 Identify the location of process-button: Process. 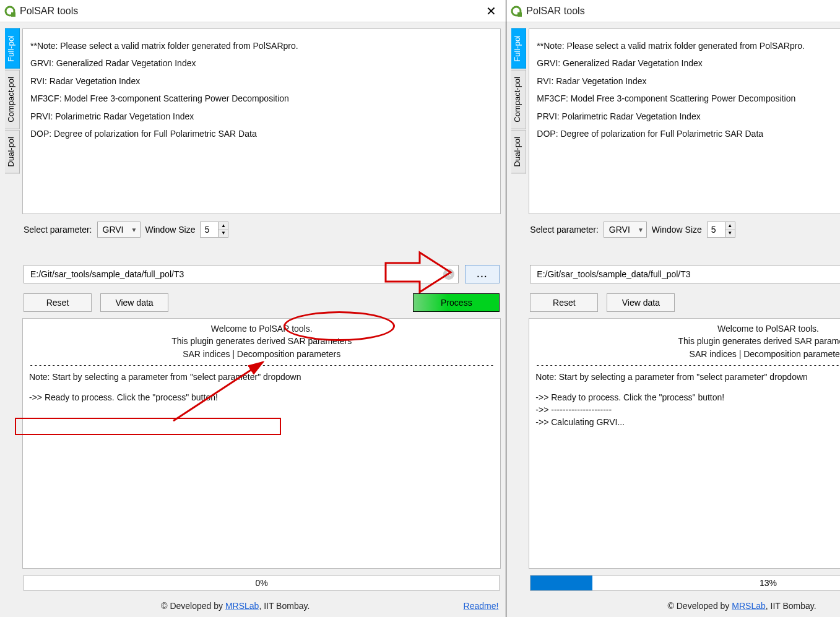
(456, 303).